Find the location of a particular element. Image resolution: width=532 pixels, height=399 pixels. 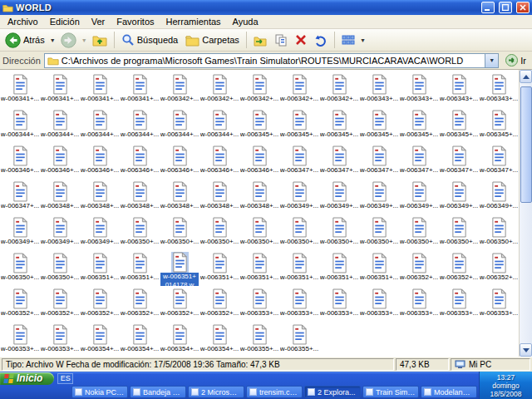

title-bar: WORLD is located at coordinates (266, 7).